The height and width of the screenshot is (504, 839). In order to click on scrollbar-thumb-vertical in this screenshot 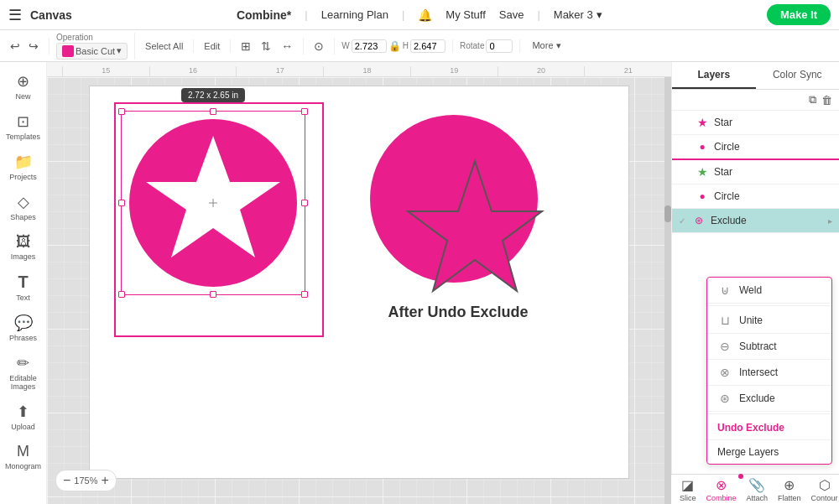, I will do `click(668, 214)`.